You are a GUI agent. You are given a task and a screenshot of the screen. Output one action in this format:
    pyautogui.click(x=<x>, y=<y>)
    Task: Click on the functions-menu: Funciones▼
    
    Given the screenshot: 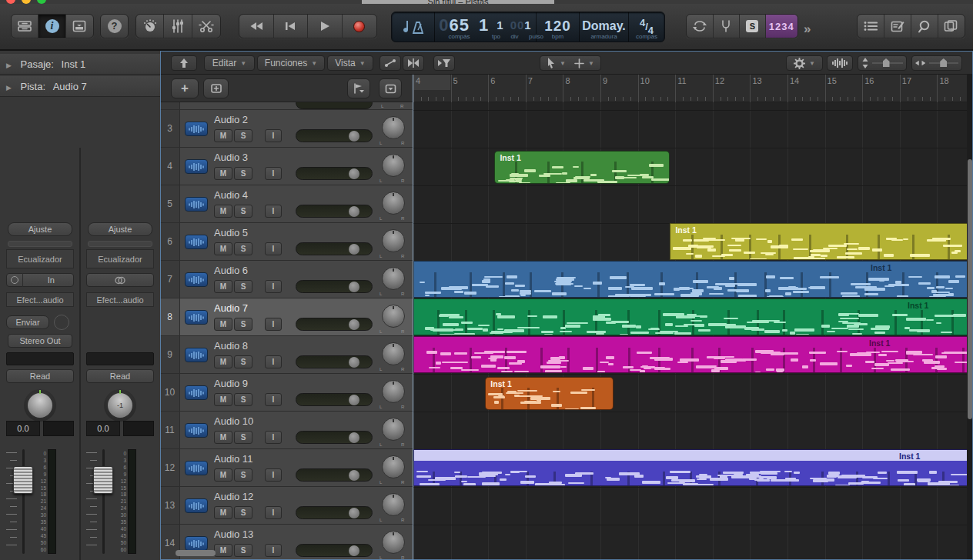 What is the action you would take?
    pyautogui.click(x=291, y=63)
    